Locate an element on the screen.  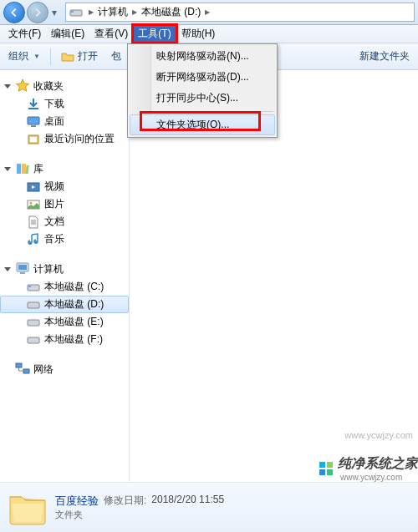
sidebar-item-drive-c: 本地磁盘 (C:) is located at coordinates (64, 287).